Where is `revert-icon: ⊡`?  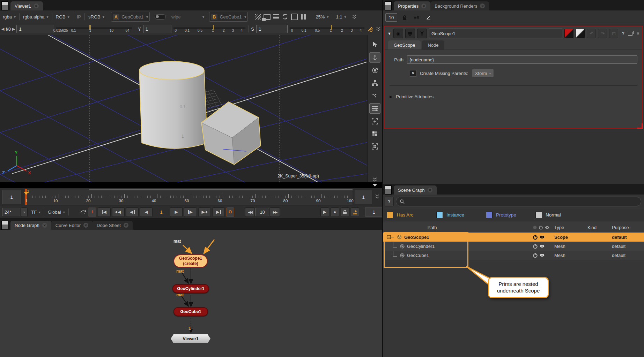
revert-icon: ⊡ is located at coordinates (614, 33).